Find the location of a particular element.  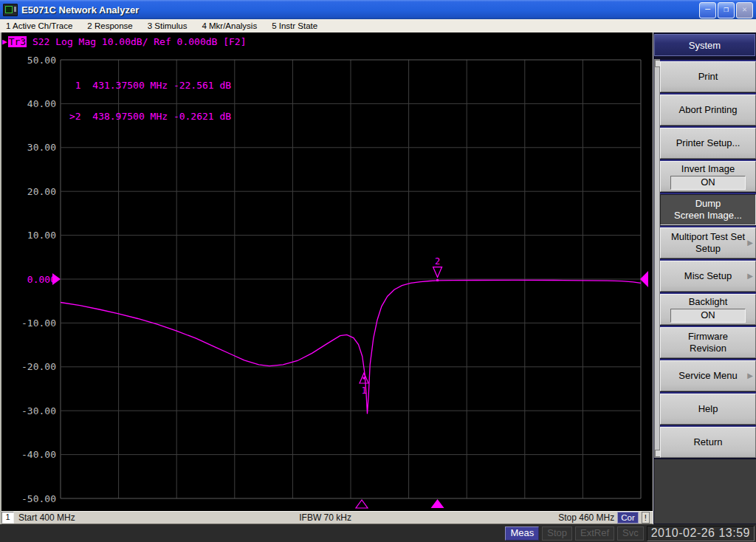

status-svc-badge: Svc is located at coordinates (630, 533).